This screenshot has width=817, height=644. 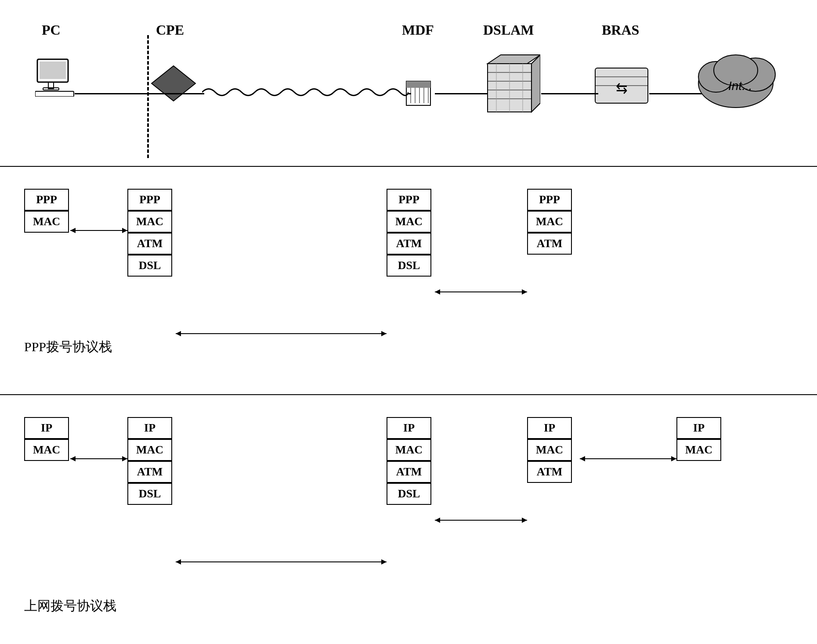 What do you see at coordinates (55, 78) in the screenshot?
I see `pc-device` at bounding box center [55, 78].